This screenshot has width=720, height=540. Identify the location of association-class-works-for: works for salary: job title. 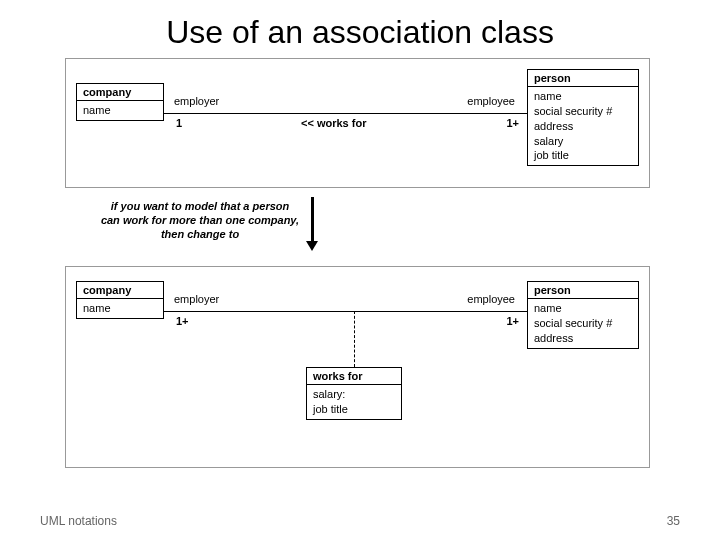
(354, 394).